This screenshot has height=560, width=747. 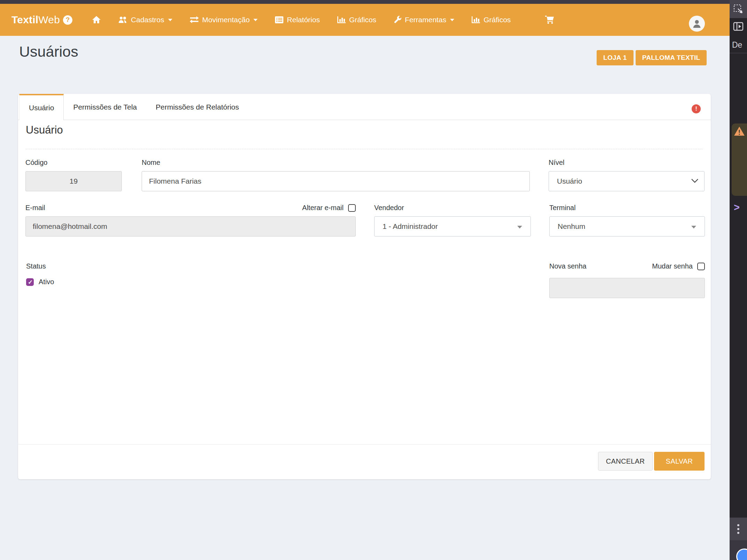 What do you see at coordinates (453, 208) in the screenshot?
I see `vendedor-label: Vendedor` at bounding box center [453, 208].